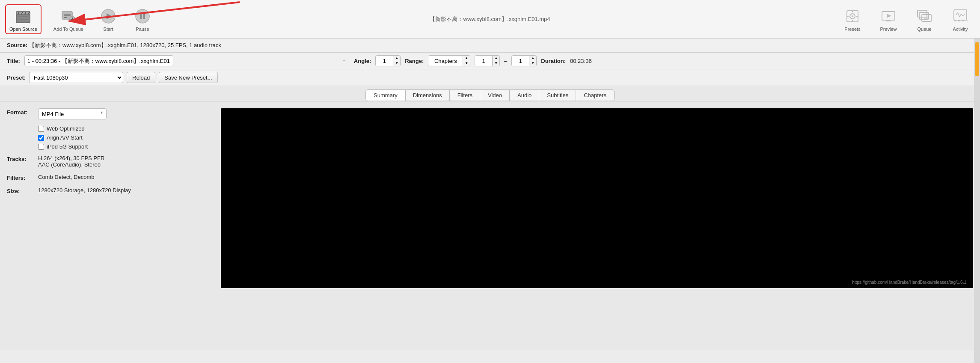  Describe the element at coordinates (445, 61) in the screenshot. I see `range-input` at that location.